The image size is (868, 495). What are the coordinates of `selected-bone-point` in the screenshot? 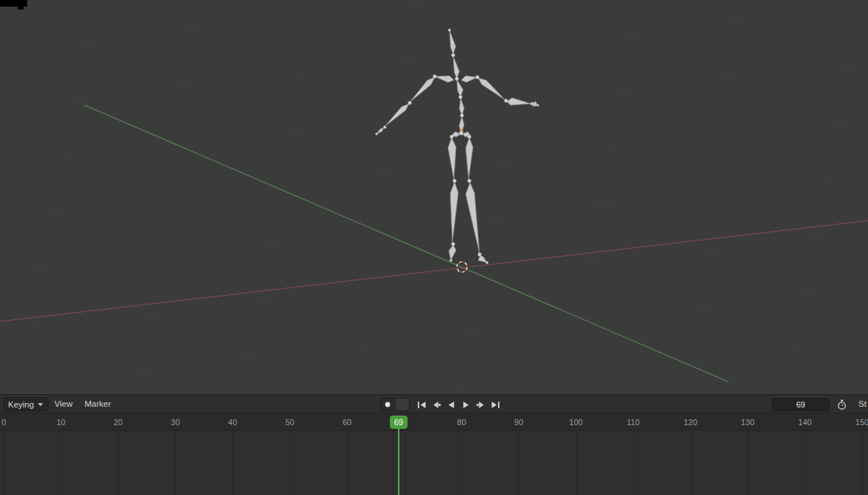 It's located at (461, 130).